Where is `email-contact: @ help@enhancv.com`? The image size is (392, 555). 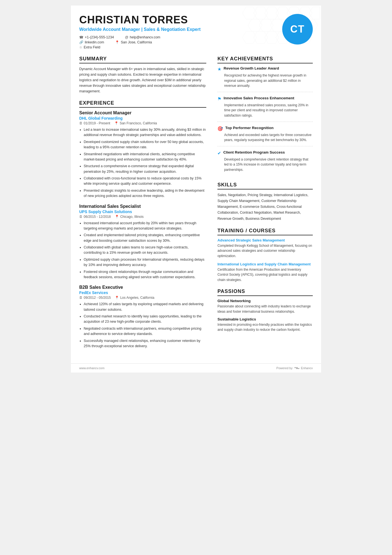 email-contact: @ help@enhancv.com is located at coordinates (143, 37).